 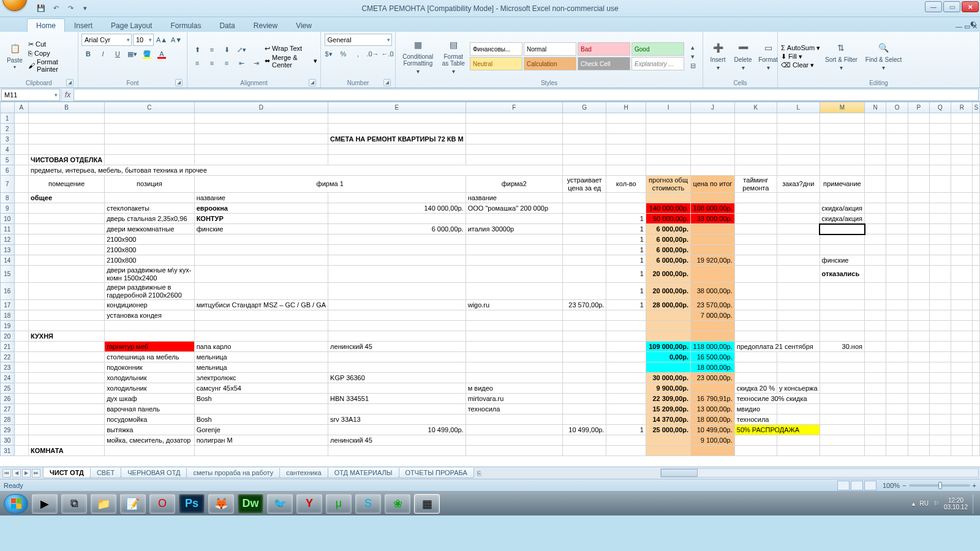 I want to click on row-header: 8, so click(x=7, y=198).